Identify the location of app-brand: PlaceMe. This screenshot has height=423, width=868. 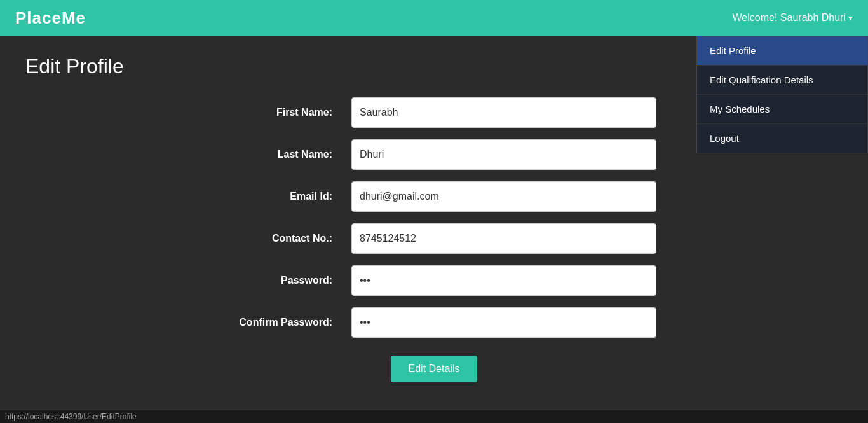
(51, 18).